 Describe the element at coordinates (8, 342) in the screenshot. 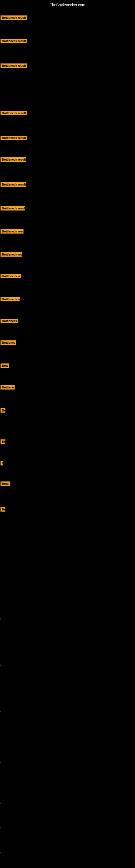

I see `bottleneck-badge-13: Bottlenec` at that location.